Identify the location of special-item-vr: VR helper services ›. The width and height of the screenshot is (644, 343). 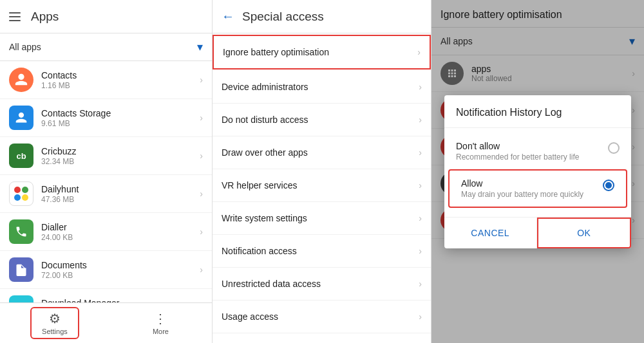
(322, 185).